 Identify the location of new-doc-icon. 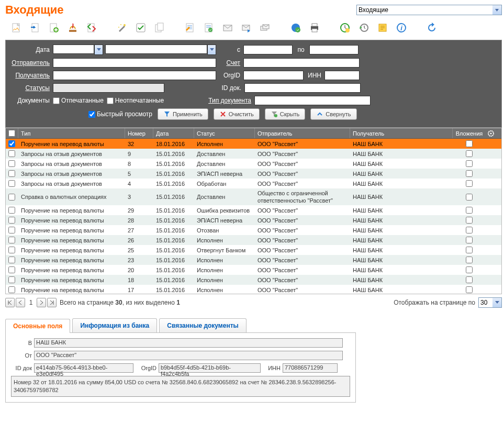
(16, 28).